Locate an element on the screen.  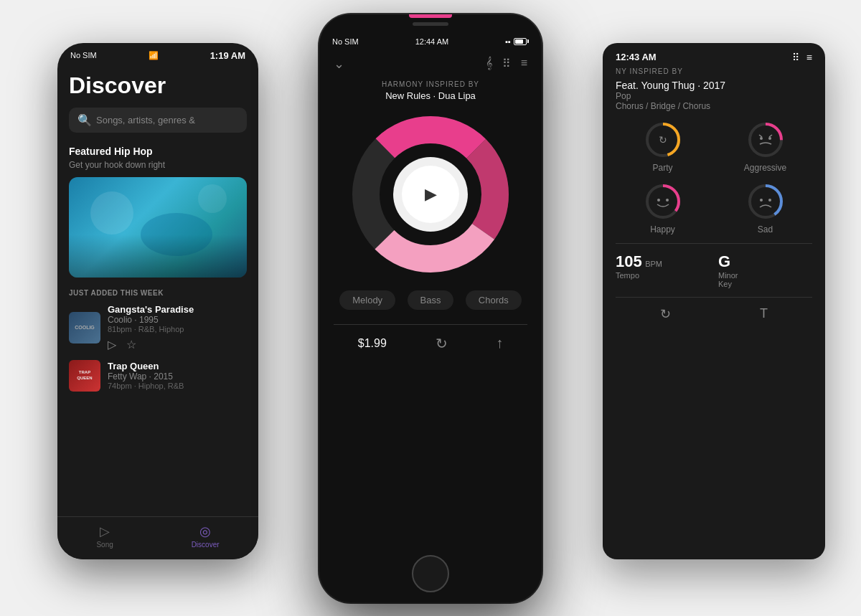
left-time: 1:19 AM is located at coordinates (228, 56).